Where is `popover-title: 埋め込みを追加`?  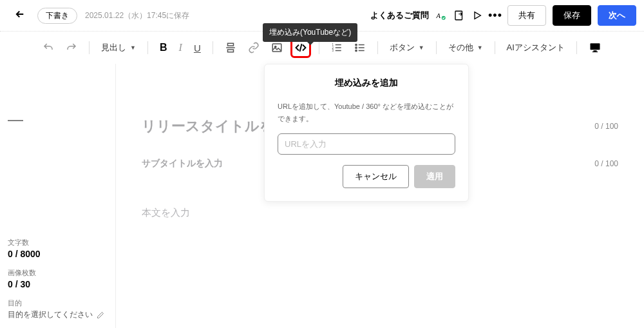
popover-title: 埋め込みを追加 is located at coordinates (366, 83).